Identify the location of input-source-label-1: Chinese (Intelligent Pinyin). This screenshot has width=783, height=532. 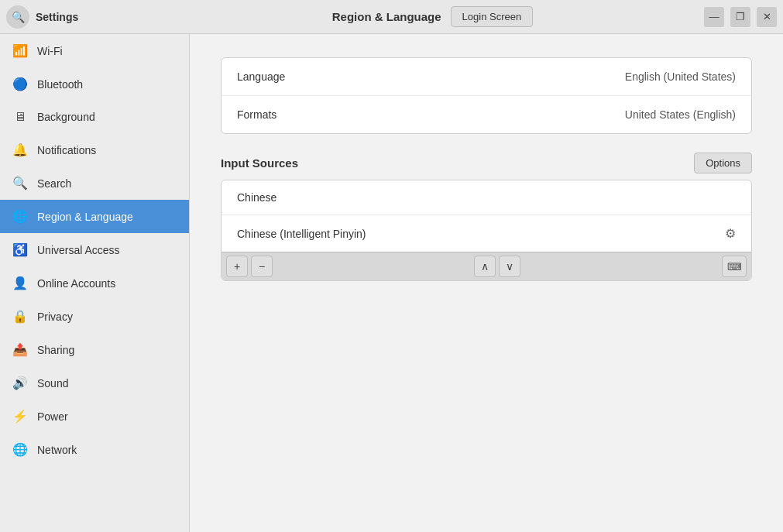
(302, 234).